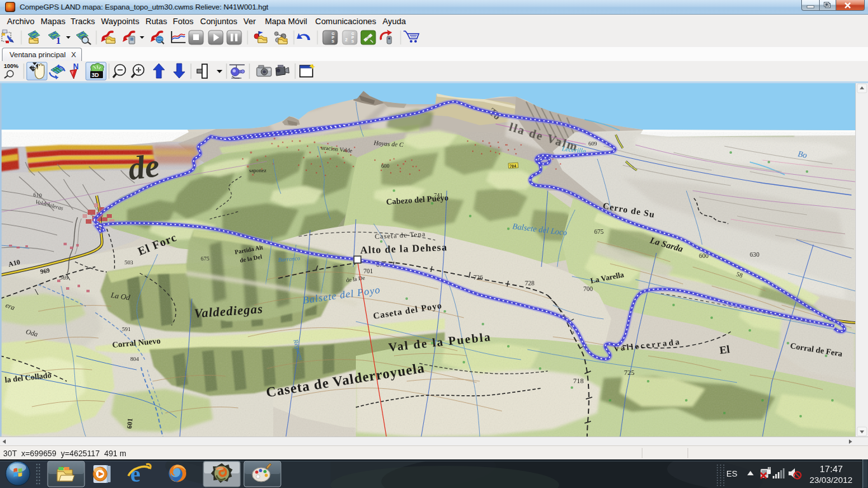 Image resolution: width=868 pixels, height=488 pixels. What do you see at coordinates (130, 423) in the screenshot?
I see `svg-text: 601` at bounding box center [130, 423].